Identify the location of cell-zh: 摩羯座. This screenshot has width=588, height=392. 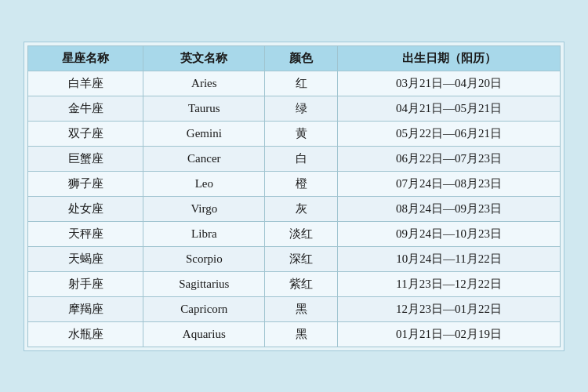
(86, 309).